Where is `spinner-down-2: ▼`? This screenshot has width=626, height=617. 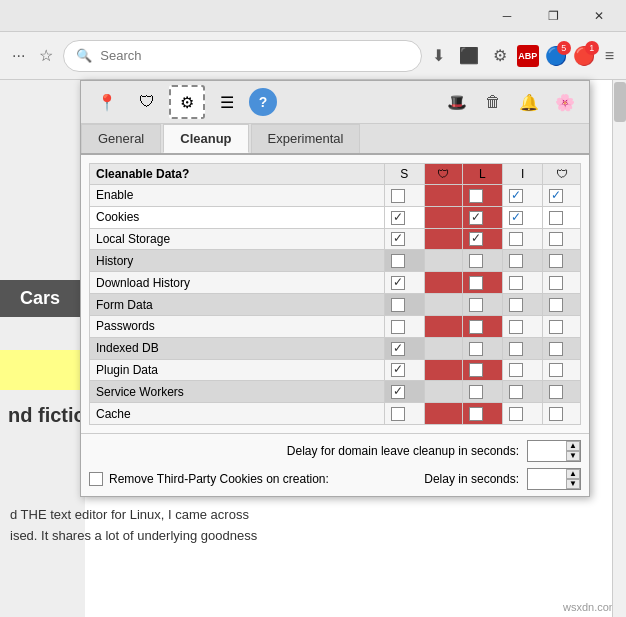 spinner-down-2: ▼ is located at coordinates (573, 484).